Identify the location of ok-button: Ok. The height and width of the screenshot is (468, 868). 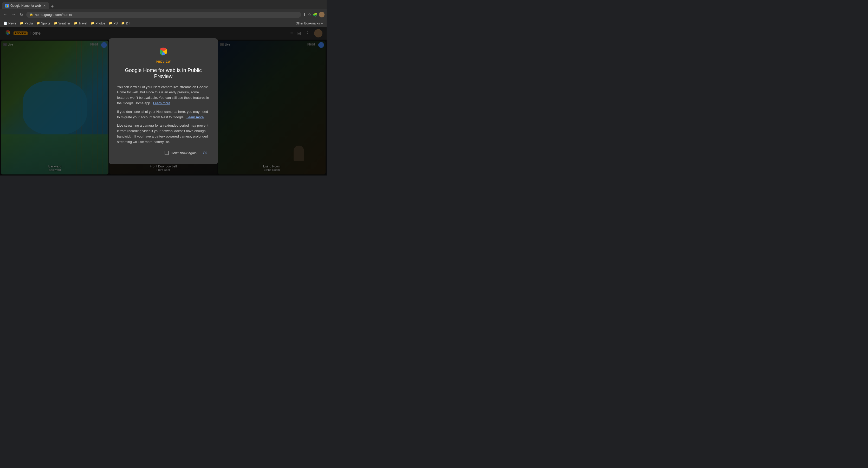
(205, 153).